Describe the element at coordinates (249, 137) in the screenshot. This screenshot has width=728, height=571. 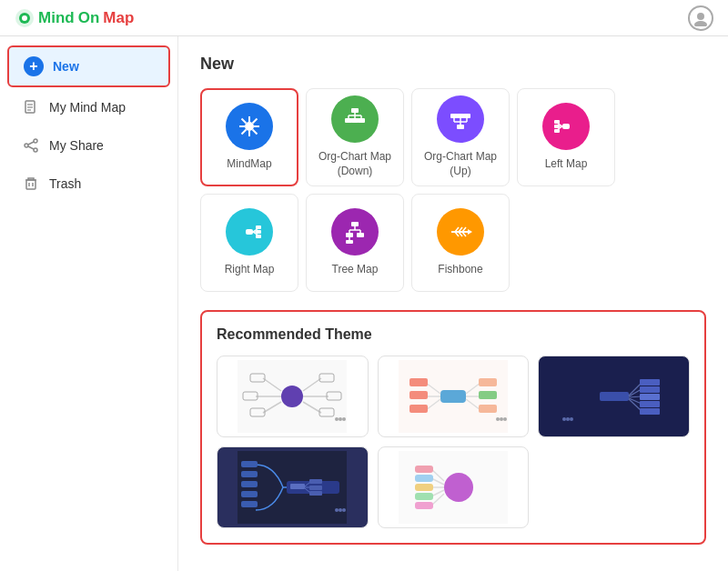
I see `map-item-mindmap: MindMap` at that location.